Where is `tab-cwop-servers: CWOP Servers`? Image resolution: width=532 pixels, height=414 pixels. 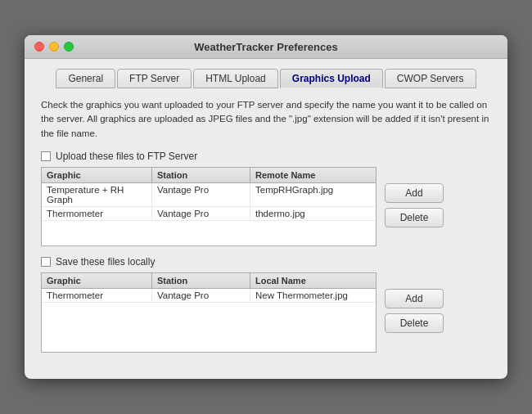 tab-cwop-servers: CWOP Servers is located at coordinates (431, 79).